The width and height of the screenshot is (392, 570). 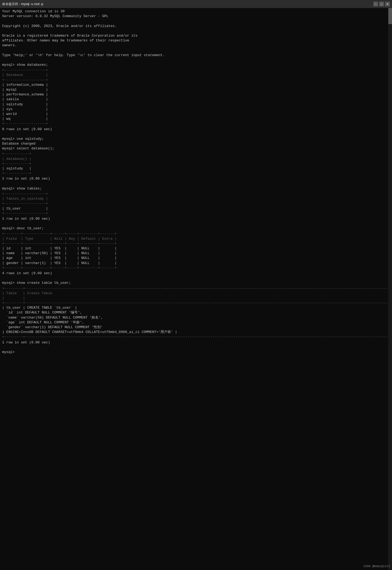 I want to click on command-line: mysql> show create table tb_user;, so click(x=194, y=283).